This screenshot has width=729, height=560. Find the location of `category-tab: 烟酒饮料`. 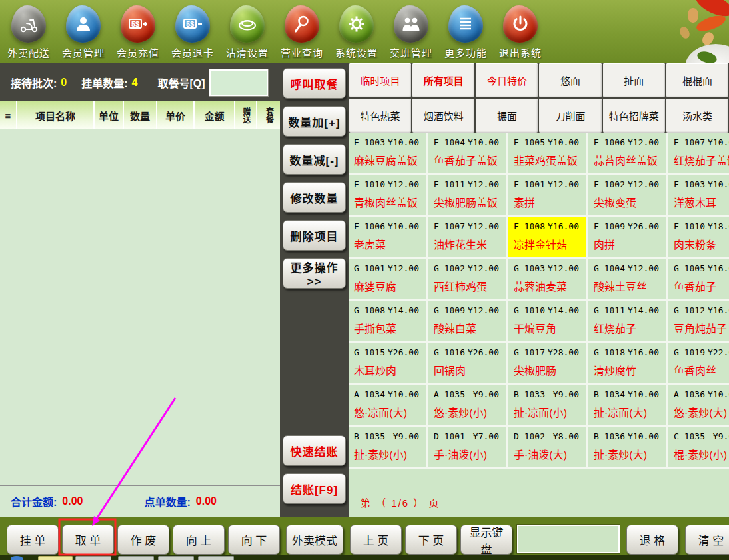

category-tab: 烟酒饮料 is located at coordinates (444, 116).